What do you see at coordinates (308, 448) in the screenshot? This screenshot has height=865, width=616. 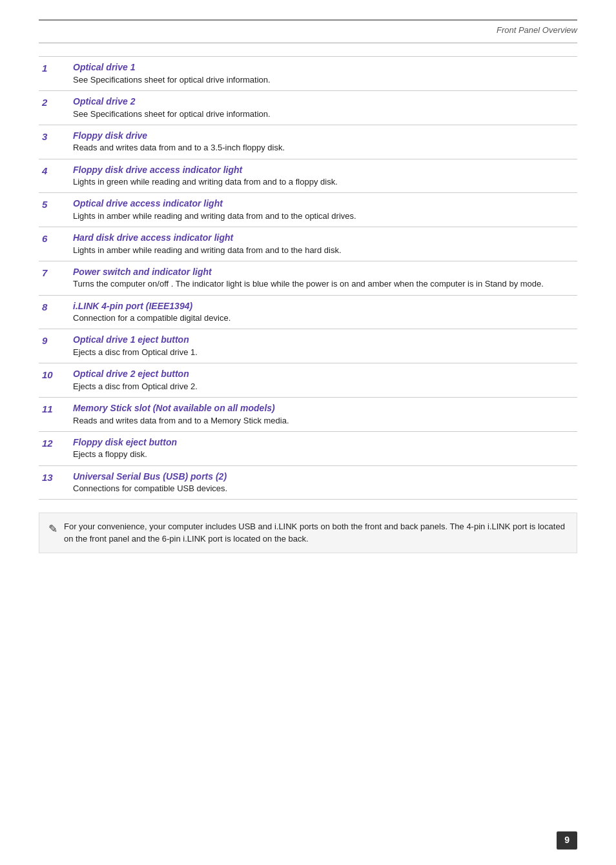 I see `table-row: 12Floppy disk eject buttonEjects a flopp…` at bounding box center [308, 448].